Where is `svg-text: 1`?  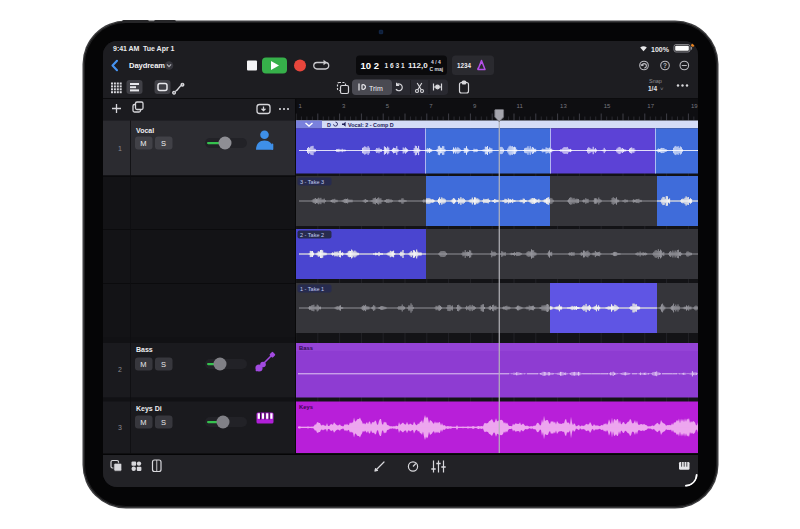
svg-text: 1 is located at coordinates (120, 148).